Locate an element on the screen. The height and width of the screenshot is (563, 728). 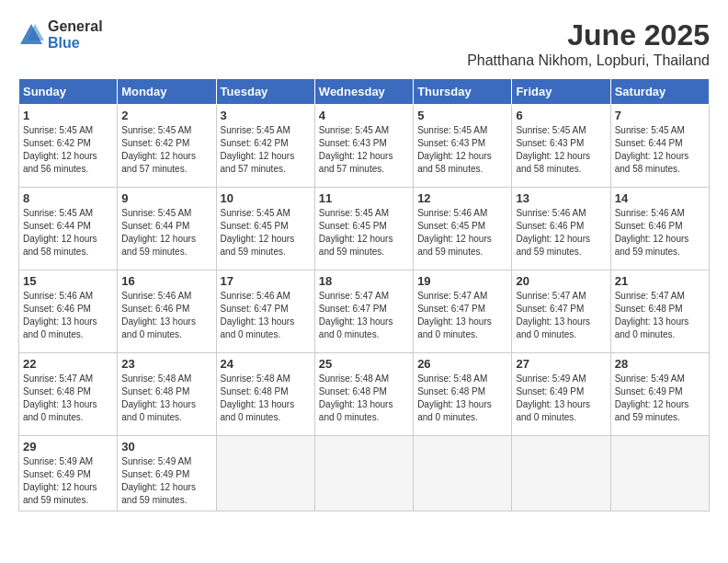
day-cell-27: 27 Sunrise: 5:49 AMSunset: 6:49 PMDaylig… is located at coordinates (561, 395).